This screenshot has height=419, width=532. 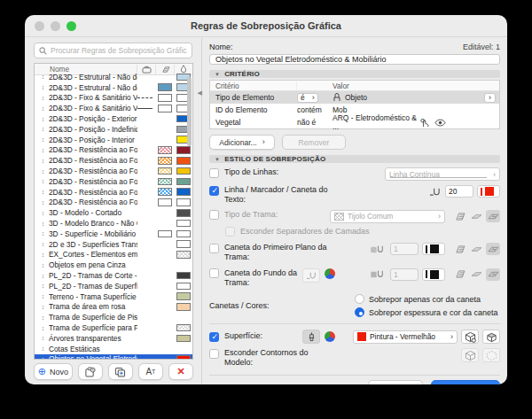 What do you see at coordinates (311, 275) in the screenshot?
I see `background-pen-button` at bounding box center [311, 275].